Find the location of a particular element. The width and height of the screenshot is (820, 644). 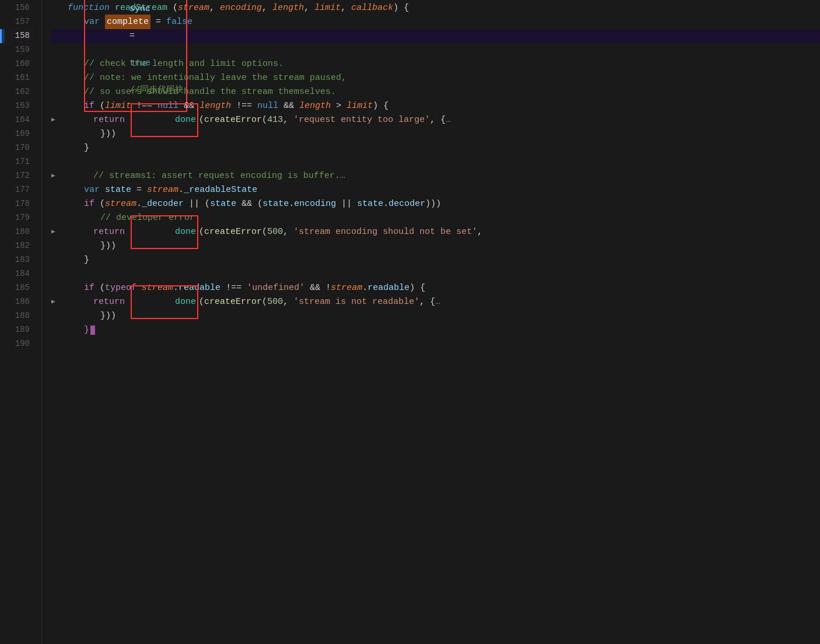

line-num-158: 158 is located at coordinates (17, 36).